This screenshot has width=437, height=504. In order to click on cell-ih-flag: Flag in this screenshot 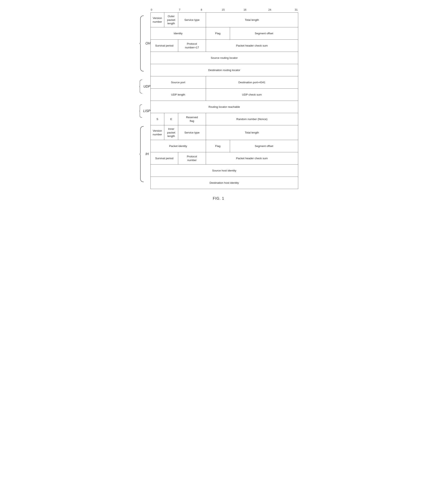, I will do `click(218, 146)`.